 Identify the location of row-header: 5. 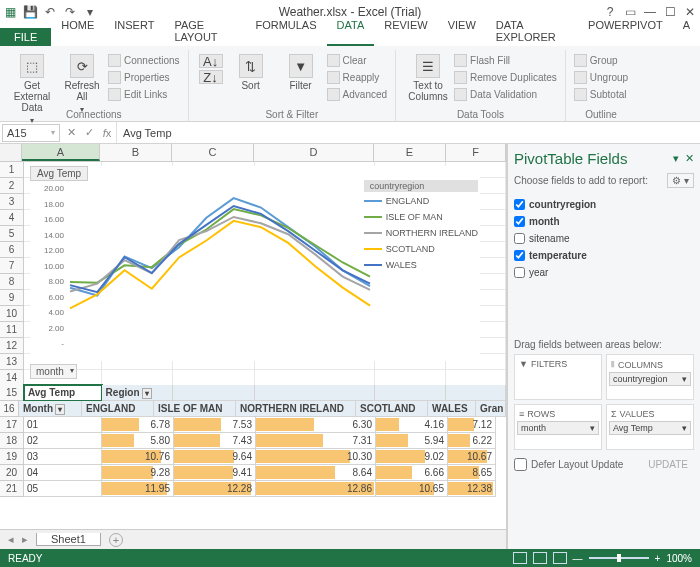
(12, 234).